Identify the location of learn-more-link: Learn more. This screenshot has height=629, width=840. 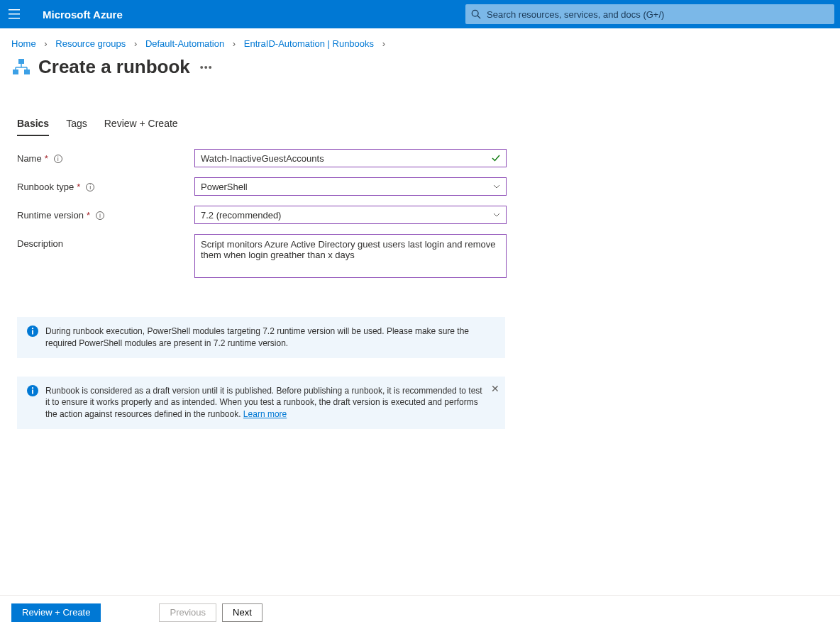
(265, 414).